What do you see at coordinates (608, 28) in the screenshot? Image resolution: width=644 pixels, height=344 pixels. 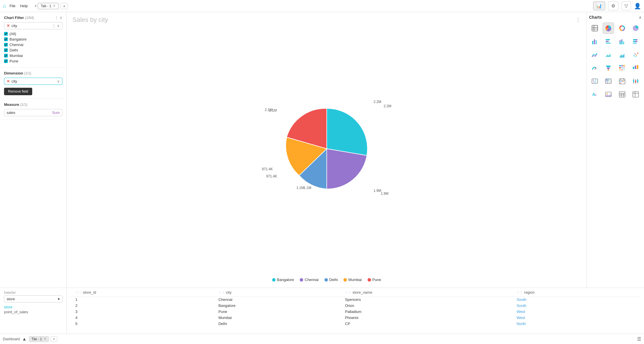 I see `chart-type-pie` at bounding box center [608, 28].